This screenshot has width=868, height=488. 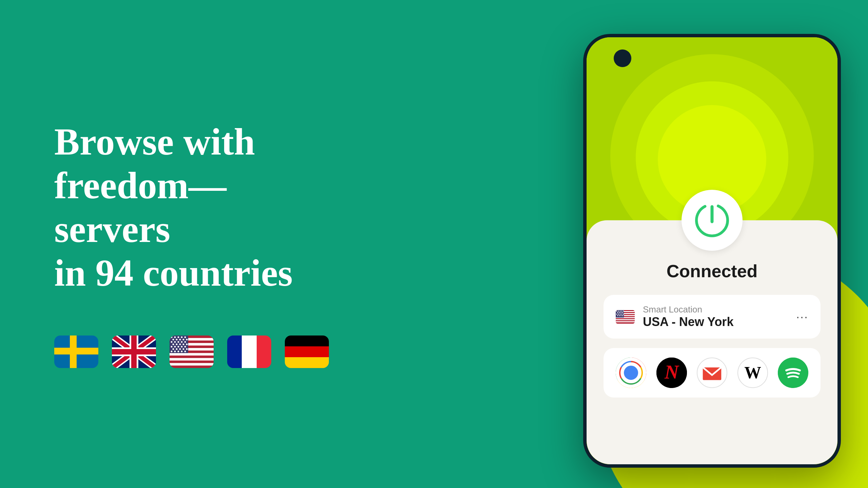 I want to click on location-left: Smart Location USA - New York, so click(x=675, y=317).